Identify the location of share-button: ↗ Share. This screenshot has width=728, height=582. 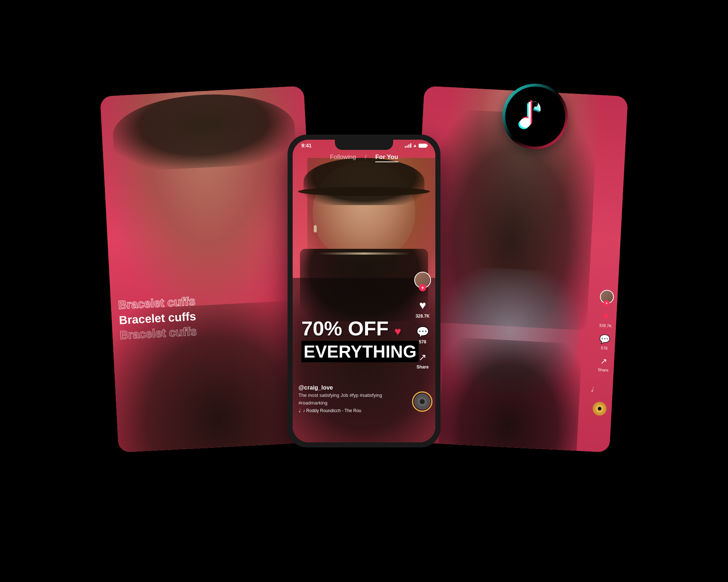
(422, 361).